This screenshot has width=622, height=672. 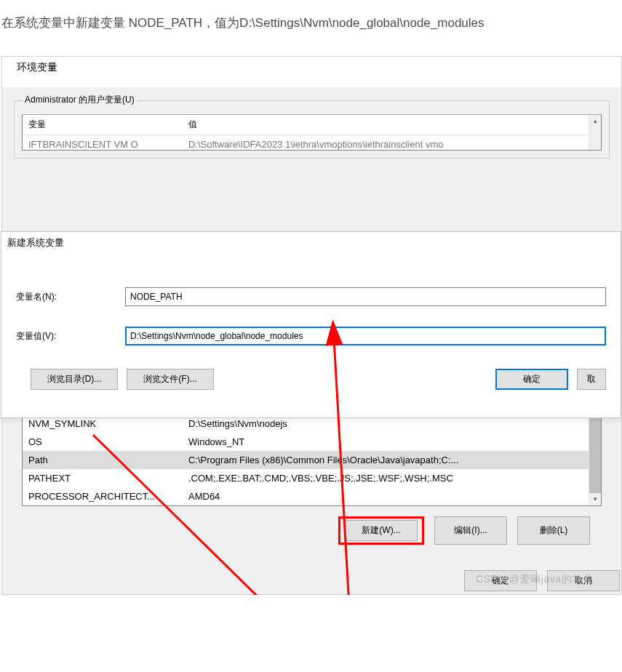 I want to click on cell-value: .COM;.EXE;.BAT;.CMD;.VBS;.VBE;.JS;.JSE;.…, so click(x=391, y=479).